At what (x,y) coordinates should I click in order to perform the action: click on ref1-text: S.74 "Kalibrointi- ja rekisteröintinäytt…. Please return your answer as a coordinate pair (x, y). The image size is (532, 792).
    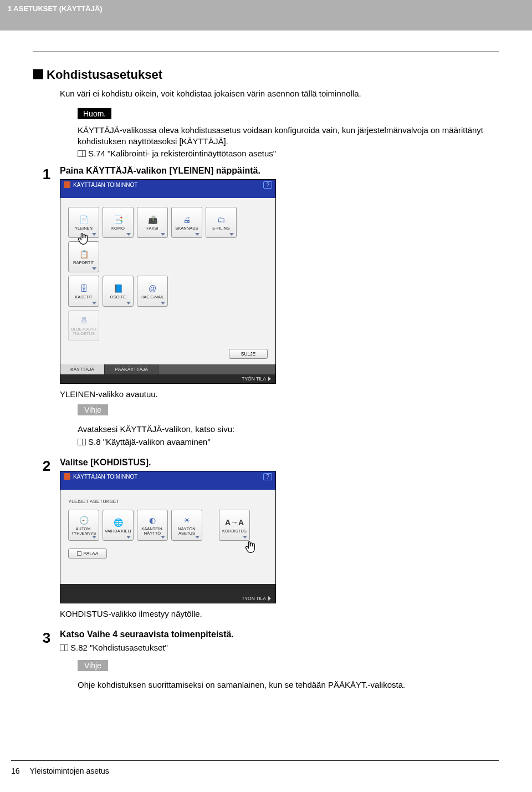
    Looking at the image, I should click on (182, 153).